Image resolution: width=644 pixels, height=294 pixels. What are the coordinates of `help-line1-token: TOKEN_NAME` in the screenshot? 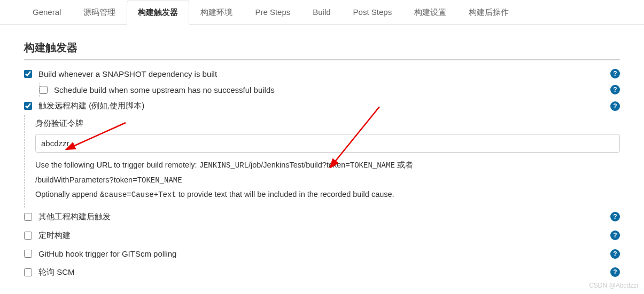 It's located at (373, 165).